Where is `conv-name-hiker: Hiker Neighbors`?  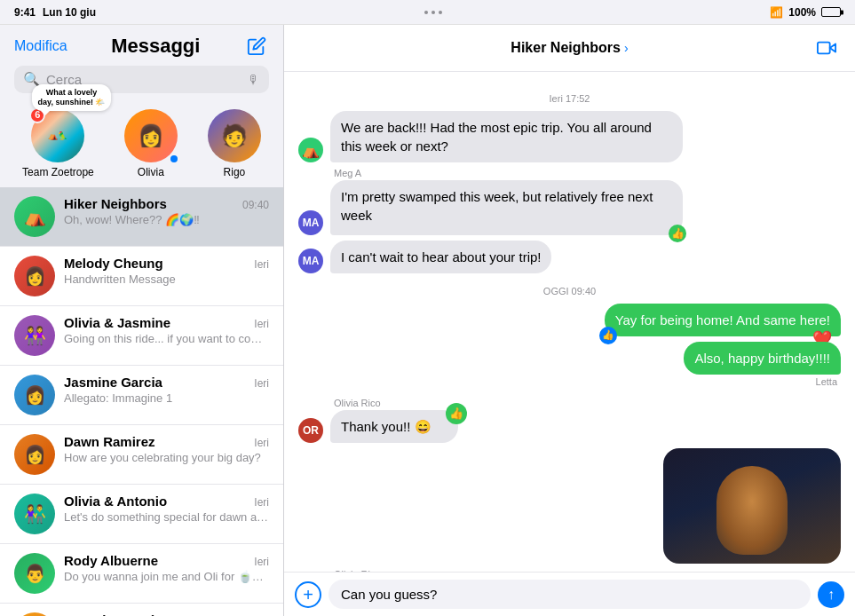
conv-name-hiker: Hiker Neighbors is located at coordinates (115, 204).